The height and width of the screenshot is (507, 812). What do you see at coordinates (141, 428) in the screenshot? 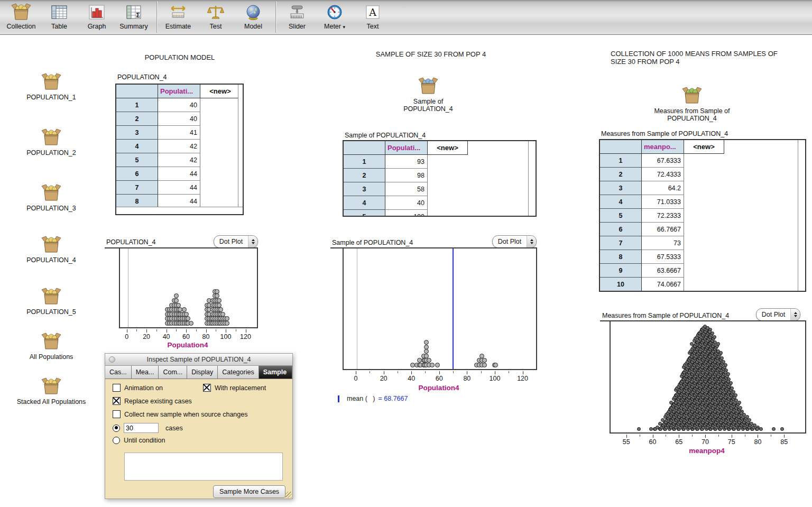
I see `cases-count-input` at bounding box center [141, 428].